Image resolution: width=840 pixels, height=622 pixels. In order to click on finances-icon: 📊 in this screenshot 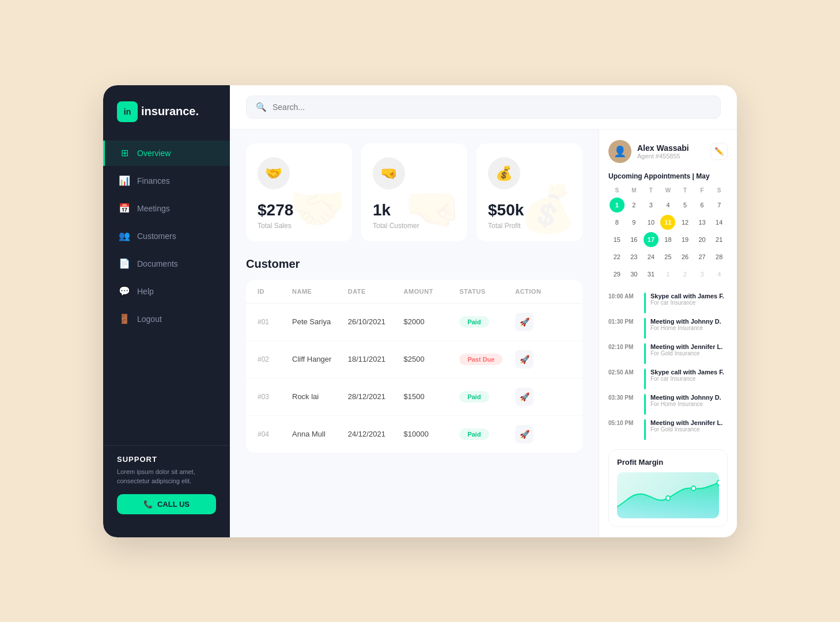, I will do `click(124, 181)`.